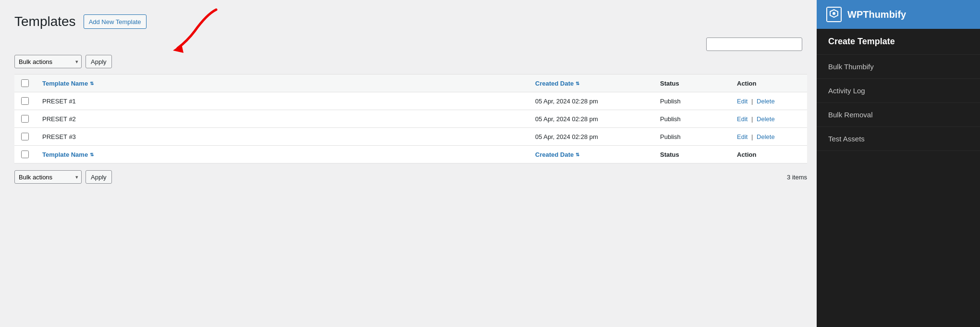 The image size is (980, 327). I want to click on sidebar-brand: WPThumbify, so click(877, 14).